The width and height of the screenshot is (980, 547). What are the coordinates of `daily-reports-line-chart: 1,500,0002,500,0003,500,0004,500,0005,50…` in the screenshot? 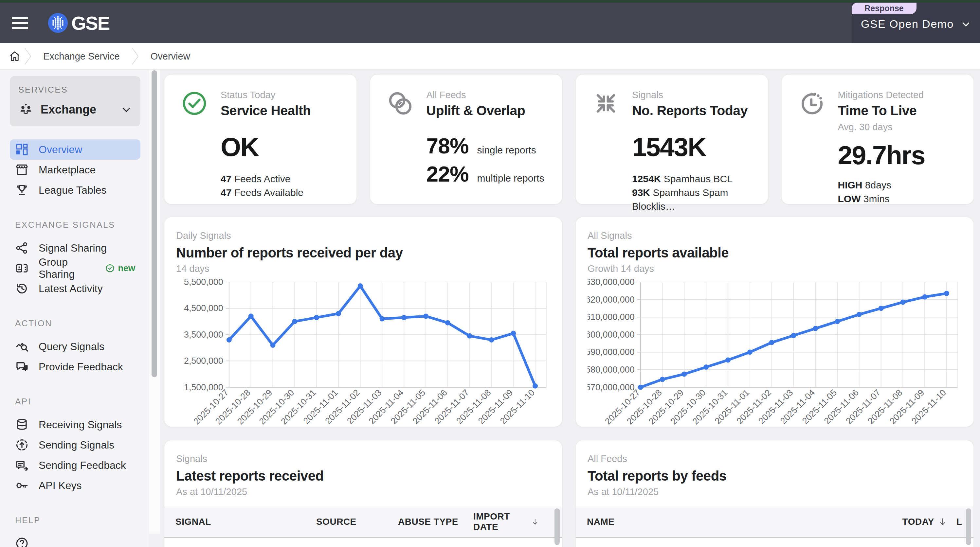 It's located at (364, 352).